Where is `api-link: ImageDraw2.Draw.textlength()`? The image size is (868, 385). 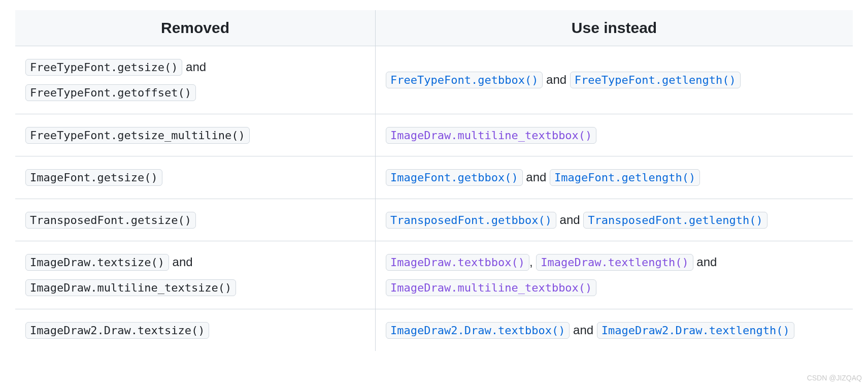
api-link: ImageDraw2.Draw.textlength() is located at coordinates (695, 330).